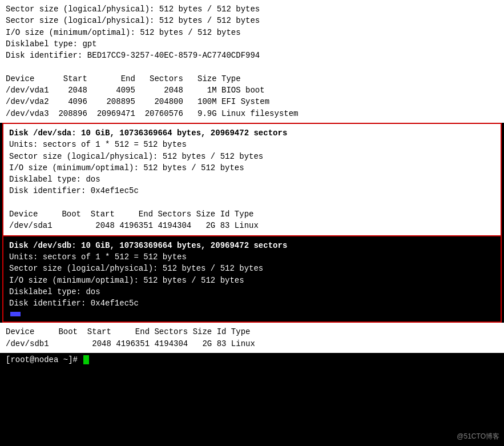  Describe the element at coordinates (86, 360) in the screenshot. I see `cursor` at that location.